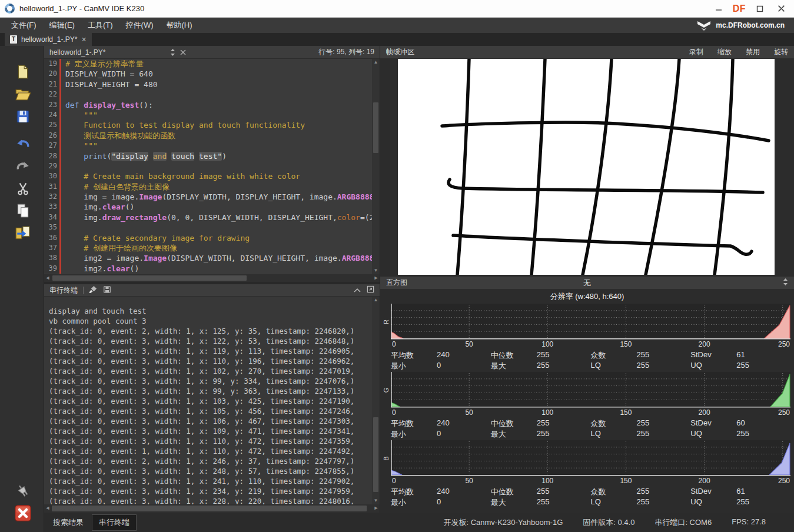 This screenshot has width=794, height=532. I want to click on framebuffer-button-1: 缩放, so click(725, 52).